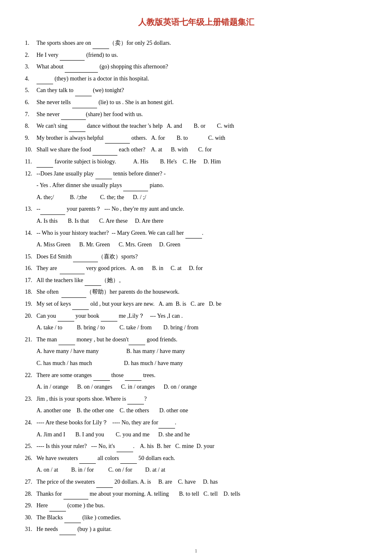 This screenshot has width=392, height=555. What do you see at coordinates (196, 126) in the screenshot?
I see `question-8: 8. We can't sing dance without the teach…` at bounding box center [196, 126].